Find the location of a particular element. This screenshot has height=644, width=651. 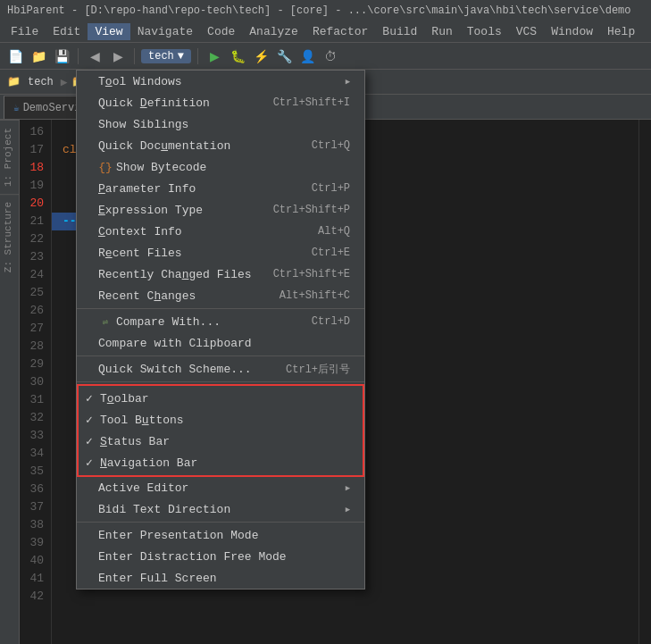

project-badge-label: tech is located at coordinates (161, 56).